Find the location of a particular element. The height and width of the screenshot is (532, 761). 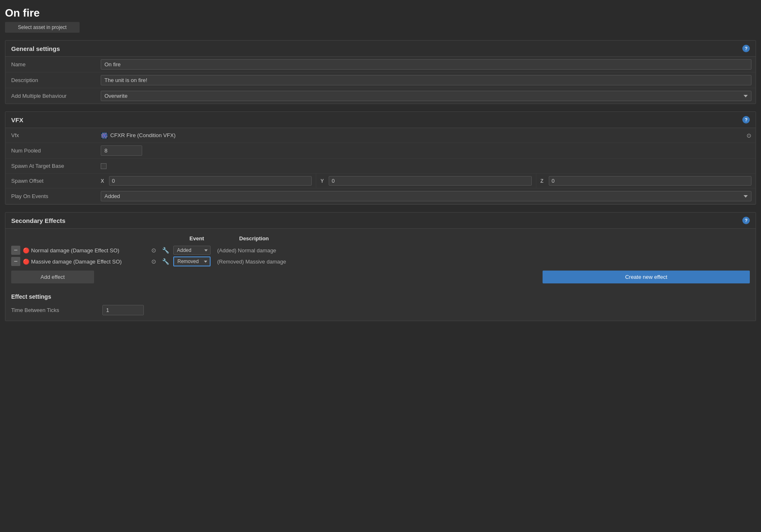

effect-2-name: 🔴 Massive damage (Damage Effect SO) is located at coordinates (85, 262).